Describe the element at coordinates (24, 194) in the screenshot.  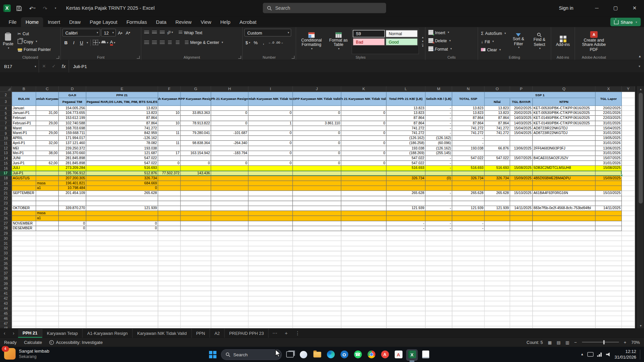
I see `cell-B21: SEPTEMBER` at that location.